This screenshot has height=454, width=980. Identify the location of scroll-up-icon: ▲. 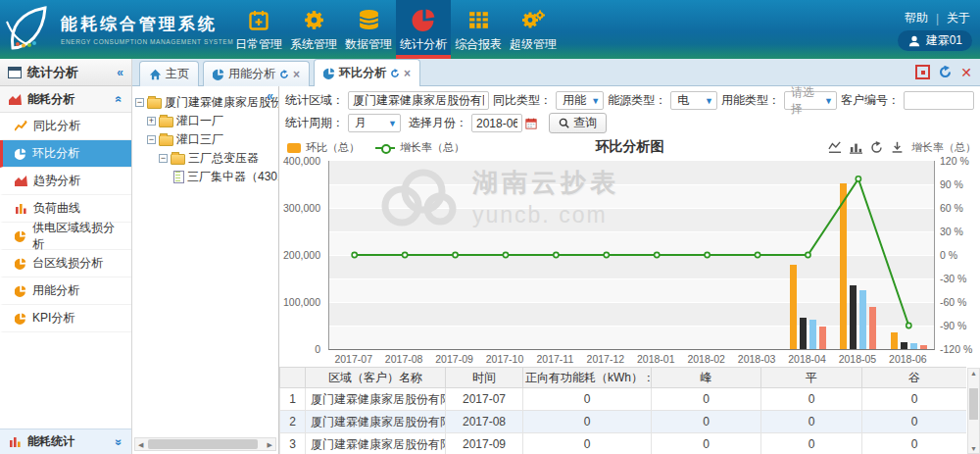
(974, 373).